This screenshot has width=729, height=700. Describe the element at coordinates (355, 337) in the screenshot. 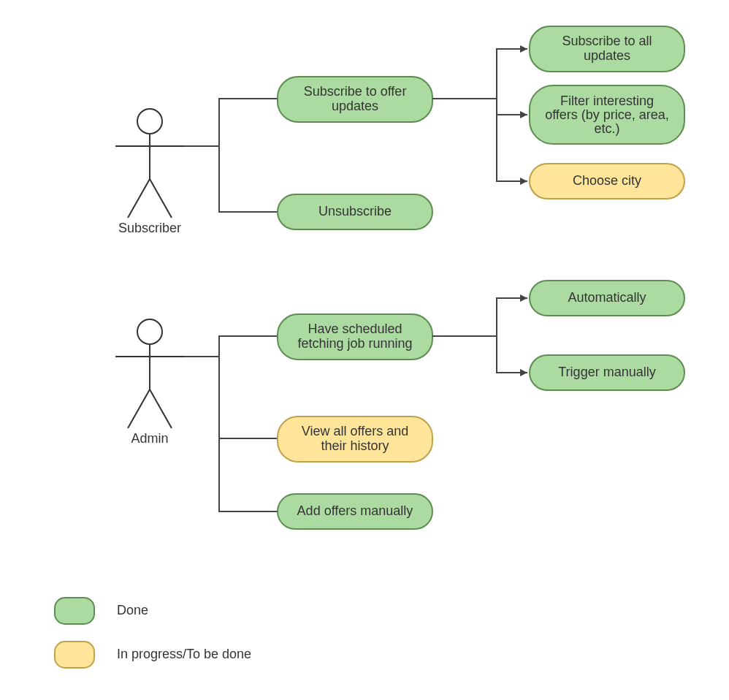

I see `usecase-scheduled-job: Have scheduled fetching job running` at that location.